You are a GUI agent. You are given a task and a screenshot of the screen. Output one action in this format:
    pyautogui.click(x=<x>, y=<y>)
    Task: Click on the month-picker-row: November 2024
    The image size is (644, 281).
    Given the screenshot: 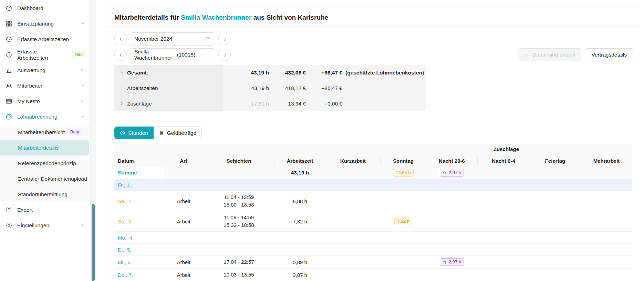 What is the action you would take?
    pyautogui.click(x=173, y=39)
    